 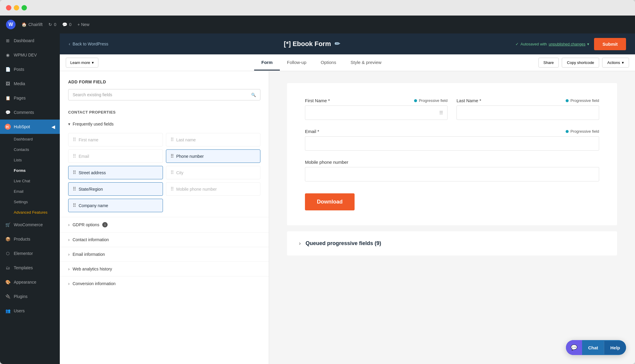 What do you see at coordinates (164, 98) in the screenshot?
I see `search-container: 🔍` at bounding box center [164, 98].